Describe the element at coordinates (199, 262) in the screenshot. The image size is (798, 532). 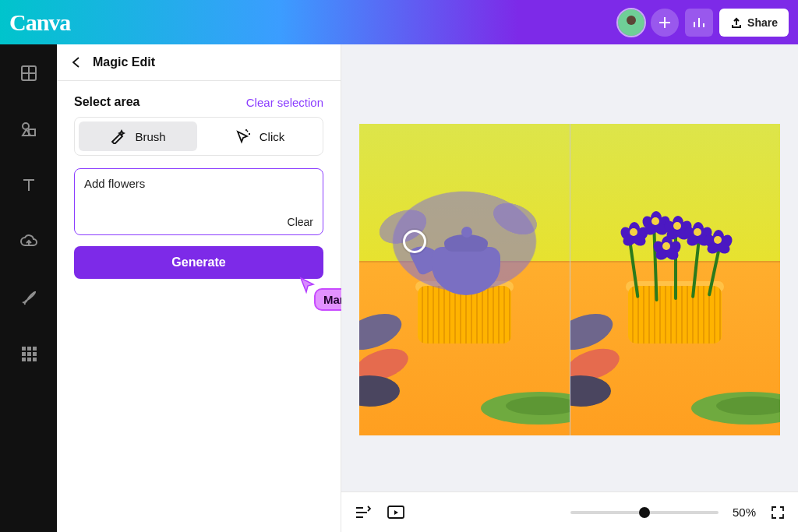
I see `generate-button: Generate` at that location.